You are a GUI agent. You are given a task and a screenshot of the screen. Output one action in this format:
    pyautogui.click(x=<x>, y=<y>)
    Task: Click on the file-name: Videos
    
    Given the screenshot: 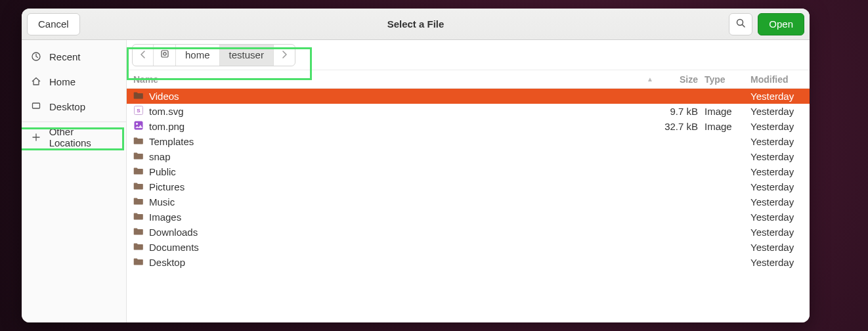 What is the action you would take?
    pyautogui.click(x=164, y=96)
    